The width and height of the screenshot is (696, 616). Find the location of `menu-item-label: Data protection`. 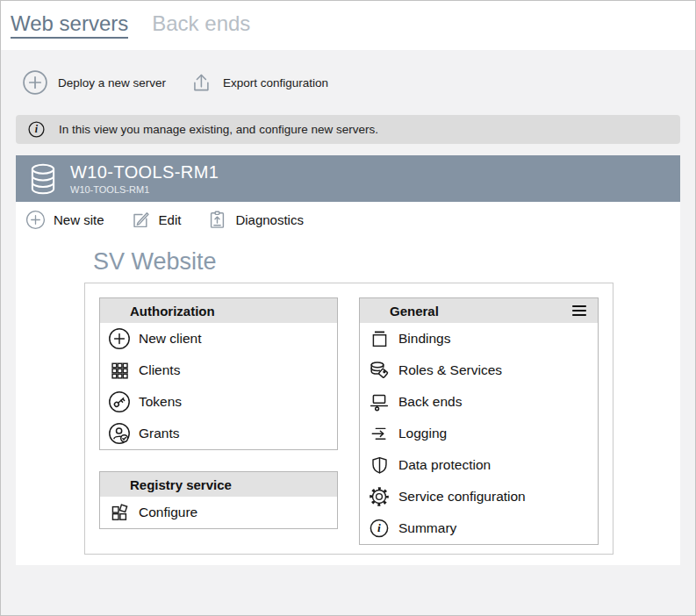

menu-item-label: Data protection is located at coordinates (444, 465).